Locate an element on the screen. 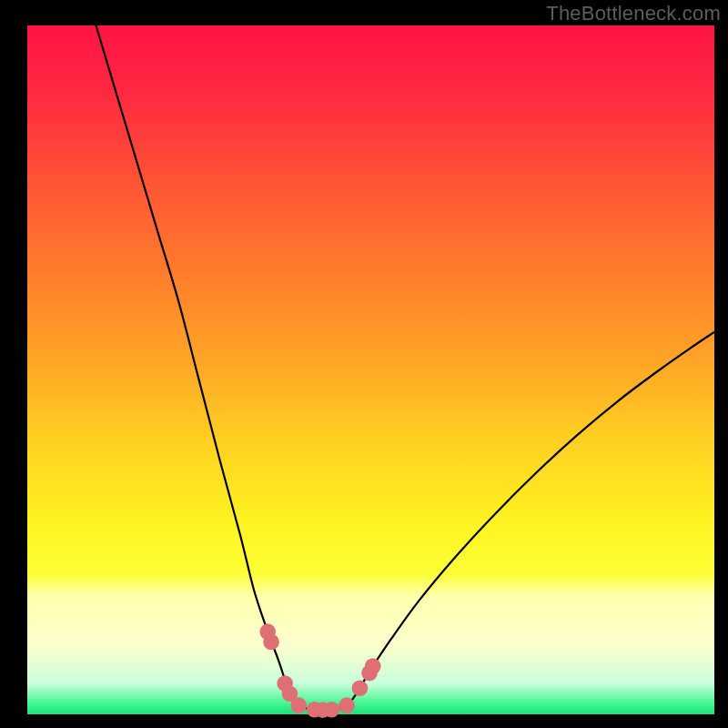  watermark-text: TheBottleneck.com is located at coordinates (633, 14).